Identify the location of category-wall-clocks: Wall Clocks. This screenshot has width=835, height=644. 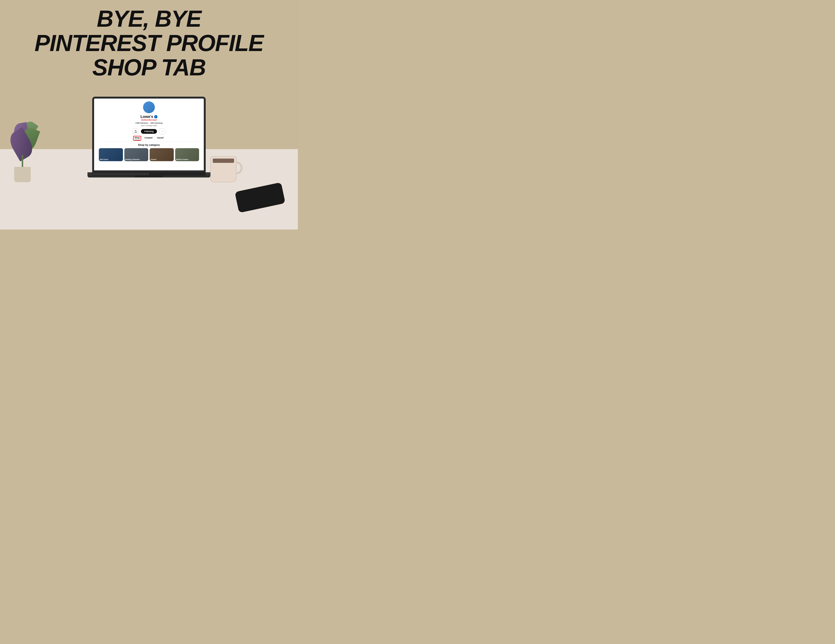
(111, 155).